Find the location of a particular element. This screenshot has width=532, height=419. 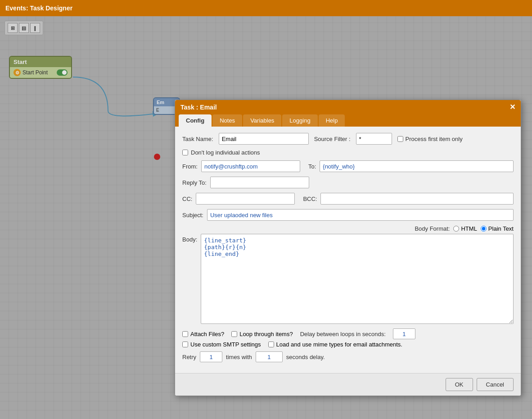

modal-tabs: Config Notes Variables Logging Help is located at coordinates (348, 121).